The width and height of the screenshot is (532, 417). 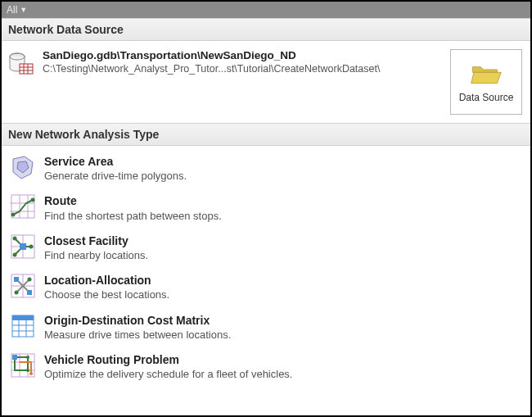 What do you see at coordinates (23, 167) in the screenshot?
I see `service-area-icon` at bounding box center [23, 167].